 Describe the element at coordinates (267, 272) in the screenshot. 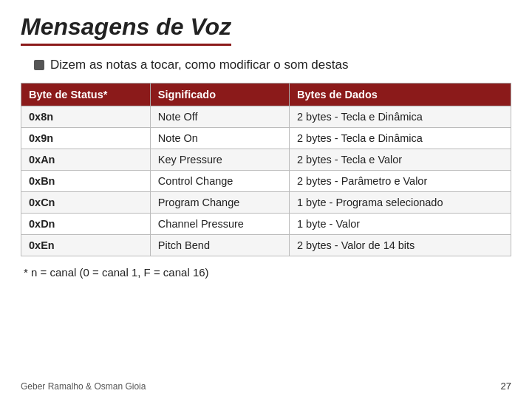

I see `footer-note: * n = canal (0 = canal 1, F = canal 16)` at that location.